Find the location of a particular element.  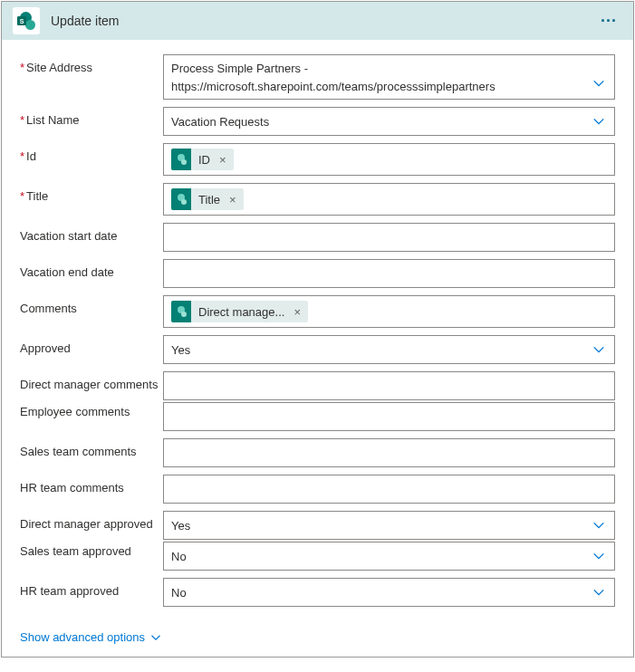

label-site-address: Site Address is located at coordinates (91, 65).